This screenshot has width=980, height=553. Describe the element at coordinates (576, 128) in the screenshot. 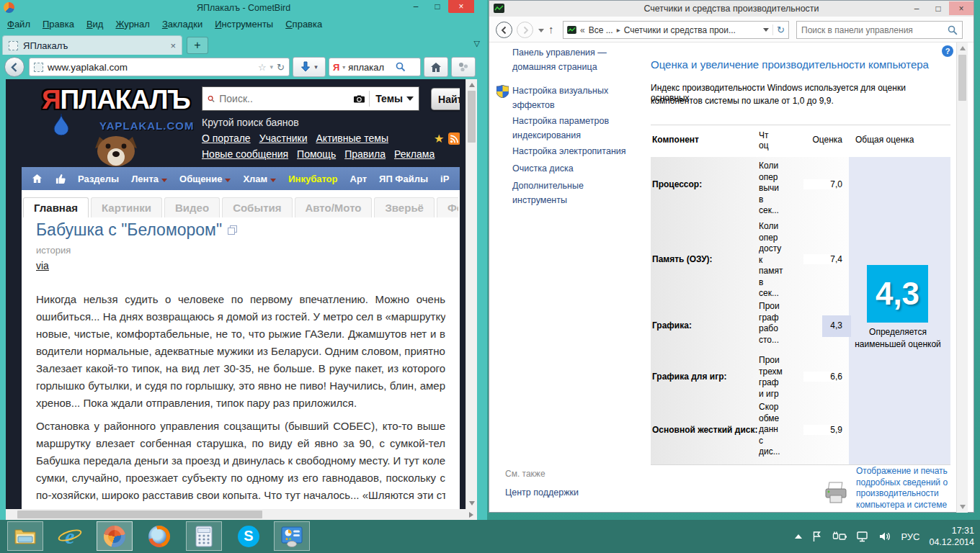

I see `sidebar-item-indexing: Настройка параметров индексирования` at that location.